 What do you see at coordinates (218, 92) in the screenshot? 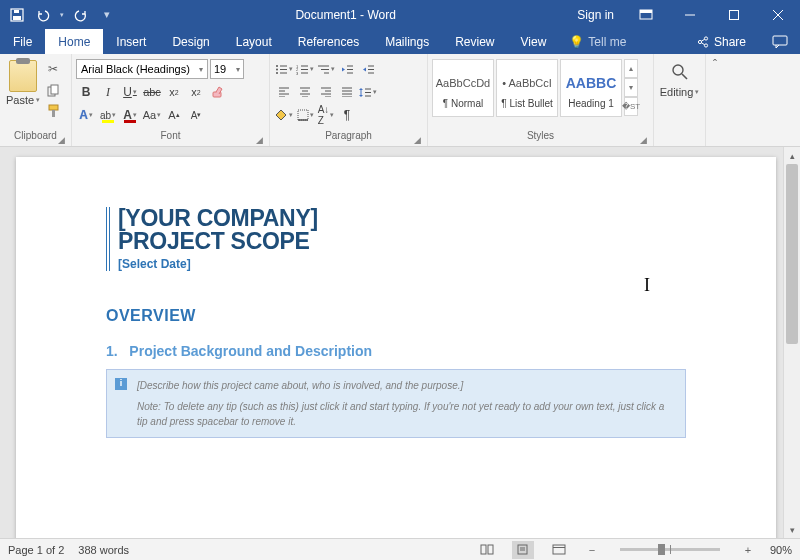
I see `clear-formatting-button` at bounding box center [218, 92].